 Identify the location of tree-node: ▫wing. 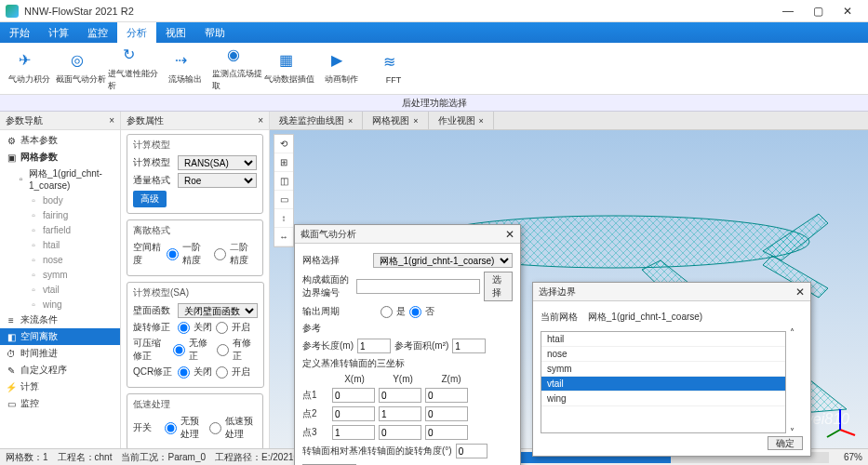
(60, 304).